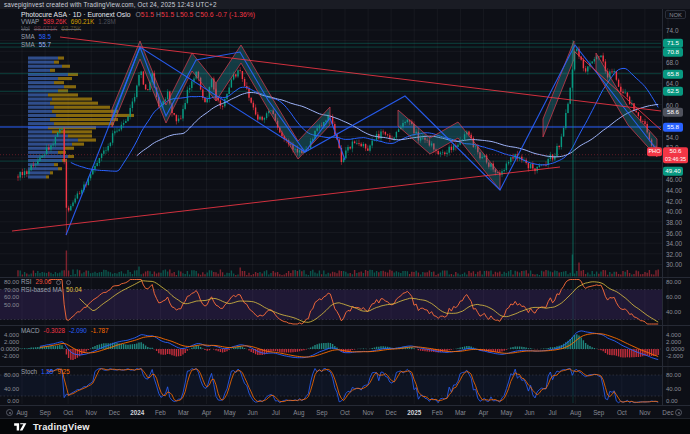 Image resolution: width=690 pixels, height=434 pixels. I want to click on rsi-legend: RSI29.06RSI-based MA50.04, so click(52, 286).